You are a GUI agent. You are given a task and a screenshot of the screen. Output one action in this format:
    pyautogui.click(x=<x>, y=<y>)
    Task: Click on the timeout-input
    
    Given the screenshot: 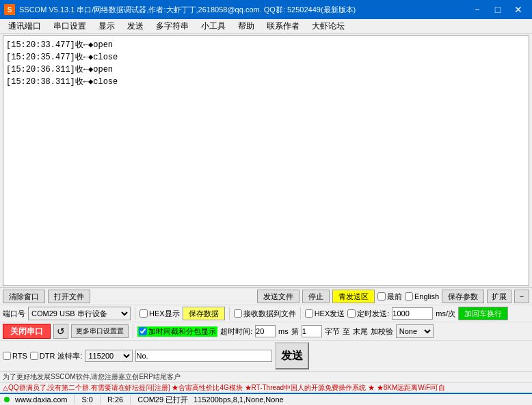 What is the action you would take?
    pyautogui.click(x=265, y=331)
    